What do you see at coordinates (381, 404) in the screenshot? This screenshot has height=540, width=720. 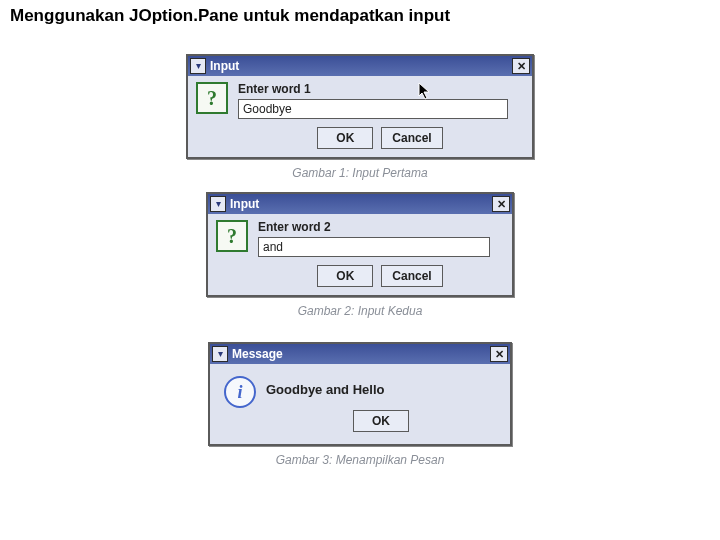 I see `form-column: Goodbye and Hello OK` at bounding box center [381, 404].